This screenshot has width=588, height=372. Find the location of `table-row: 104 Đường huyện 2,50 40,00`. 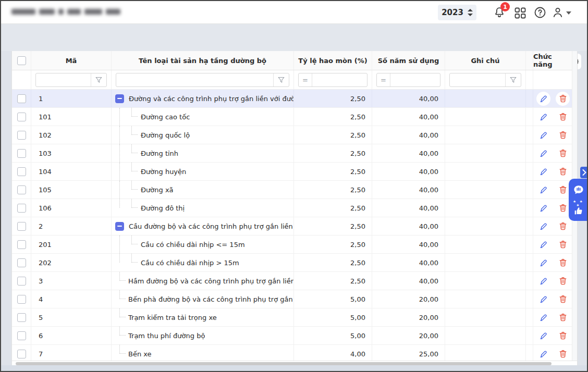

table-row: 104 Đường huyện 2,50 40,00 is located at coordinates (292, 172).